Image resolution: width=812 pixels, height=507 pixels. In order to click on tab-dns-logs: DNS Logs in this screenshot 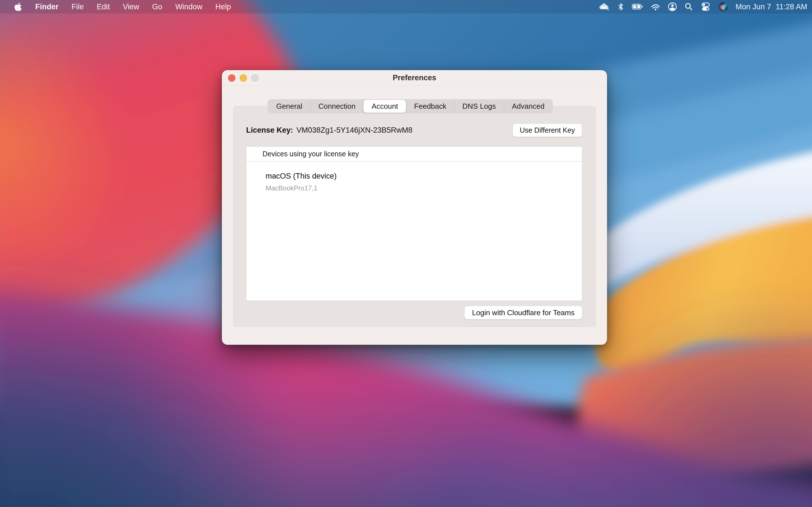, I will do `click(479, 106)`.